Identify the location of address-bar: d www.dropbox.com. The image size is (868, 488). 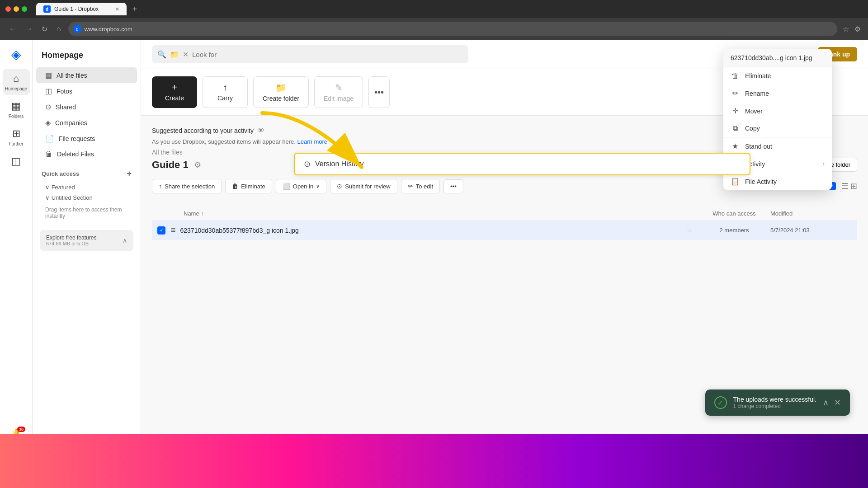
(453, 29).